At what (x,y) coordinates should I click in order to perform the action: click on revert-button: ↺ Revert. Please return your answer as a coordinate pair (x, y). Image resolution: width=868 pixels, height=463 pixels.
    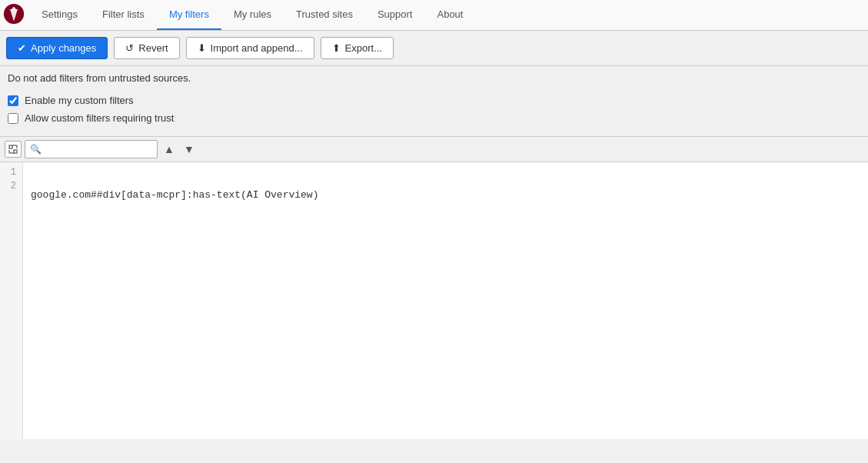
    Looking at the image, I should click on (146, 48).